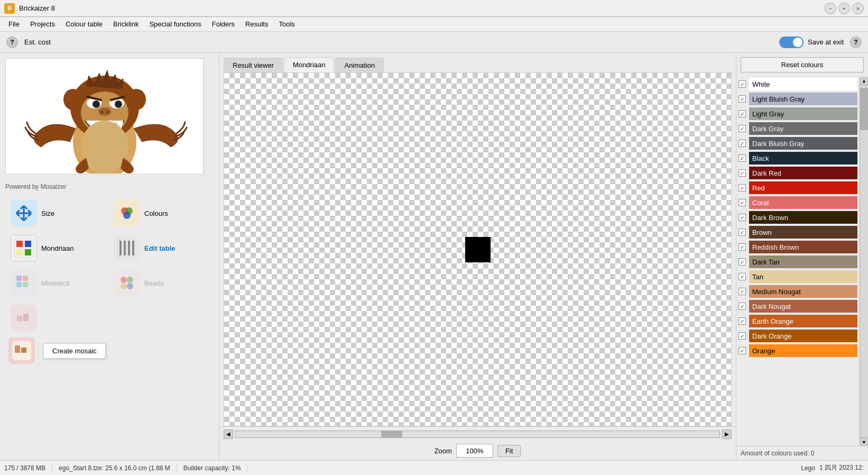  Describe the element at coordinates (804, 158) in the screenshot. I see `colour-swatch: Black` at that location.